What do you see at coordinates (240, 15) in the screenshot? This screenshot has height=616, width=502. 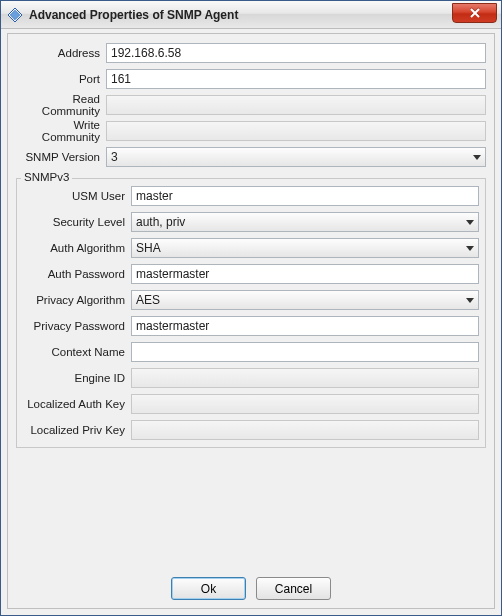 I see `window-title: Advanced Properties of SNMP Agent` at bounding box center [240, 15].